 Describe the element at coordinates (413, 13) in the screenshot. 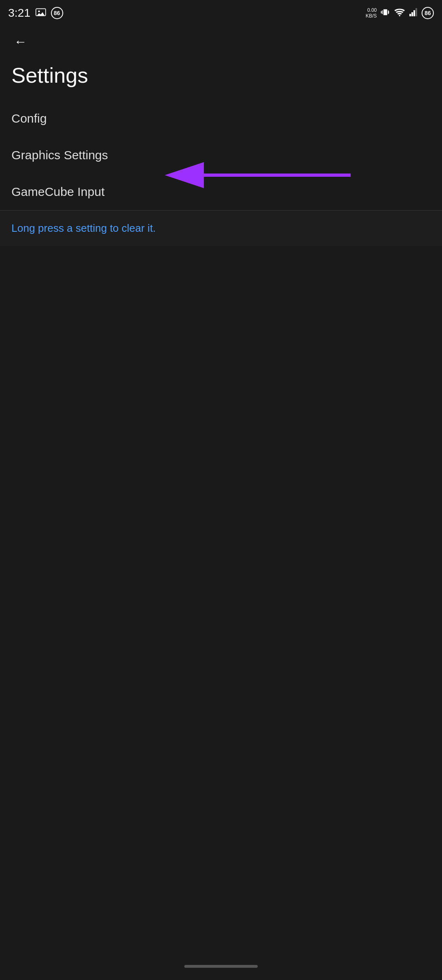

I see `signal-icon` at that location.